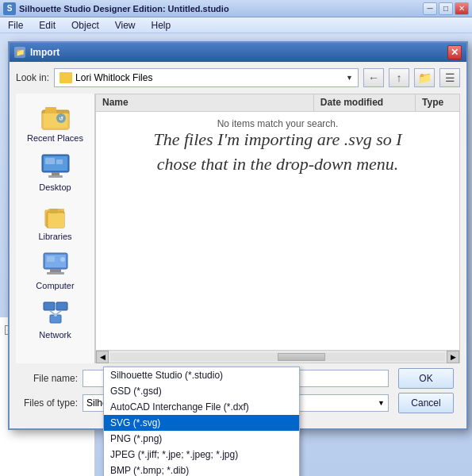 This screenshot has height=476, width=472. Describe the element at coordinates (426, 378) in the screenshot. I see `ok-button: OK` at that location.